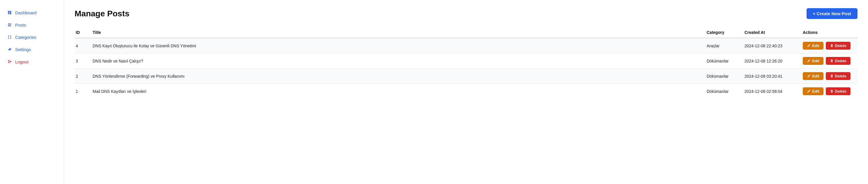  What do you see at coordinates (466, 32) in the screenshot?
I see `table-header: ID Title Category Created At Actions` at bounding box center [466, 32].